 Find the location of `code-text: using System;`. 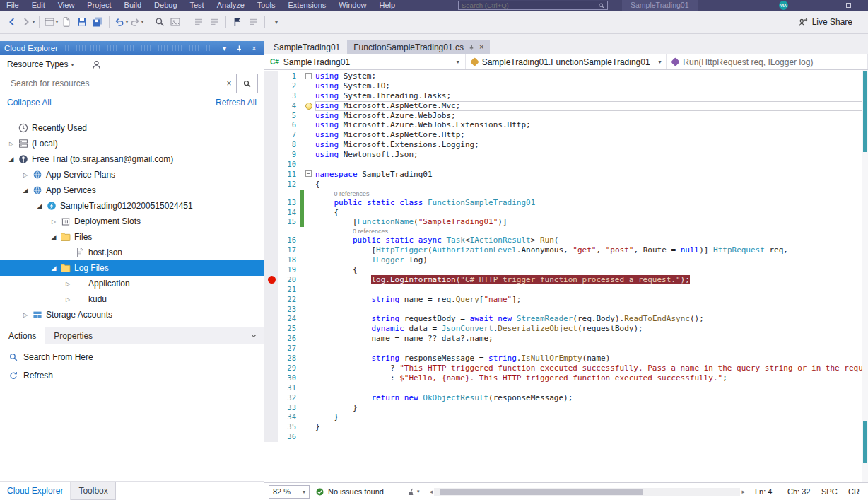

code-text: using System; is located at coordinates (589, 76).